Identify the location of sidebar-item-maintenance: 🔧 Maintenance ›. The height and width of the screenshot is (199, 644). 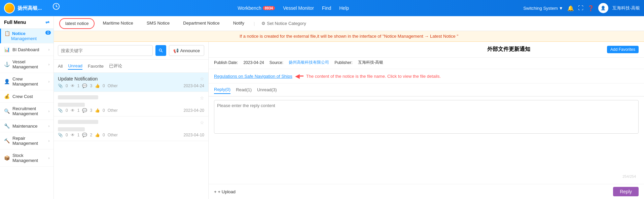
(27, 126).